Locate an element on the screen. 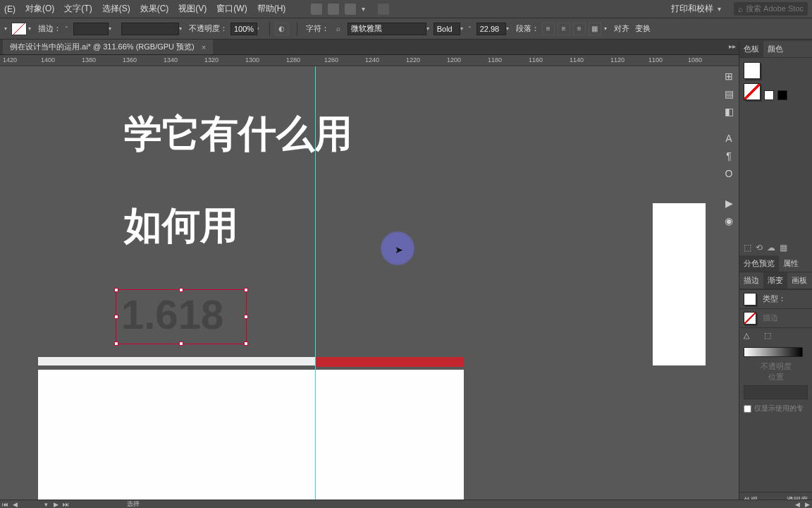 Image resolution: width=812 pixels, height=508 pixels. font-search-icon: ⌕ is located at coordinates (338, 29).